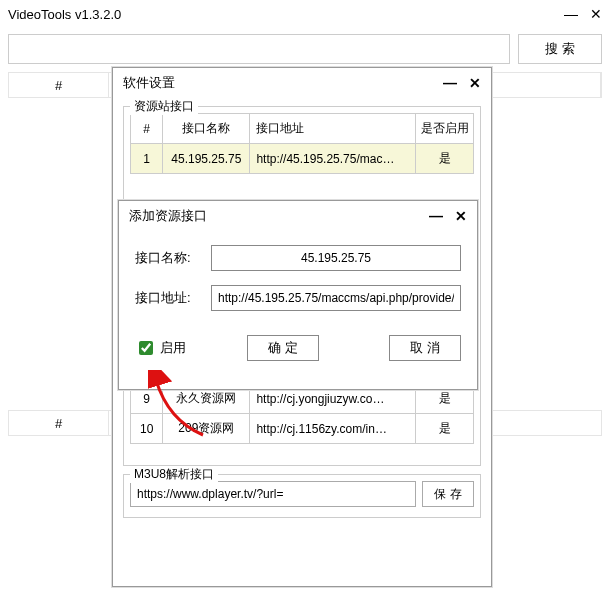 This screenshot has width=610, height=596. Describe the element at coordinates (147, 129) in the screenshot. I see `th-idx: #` at that location.